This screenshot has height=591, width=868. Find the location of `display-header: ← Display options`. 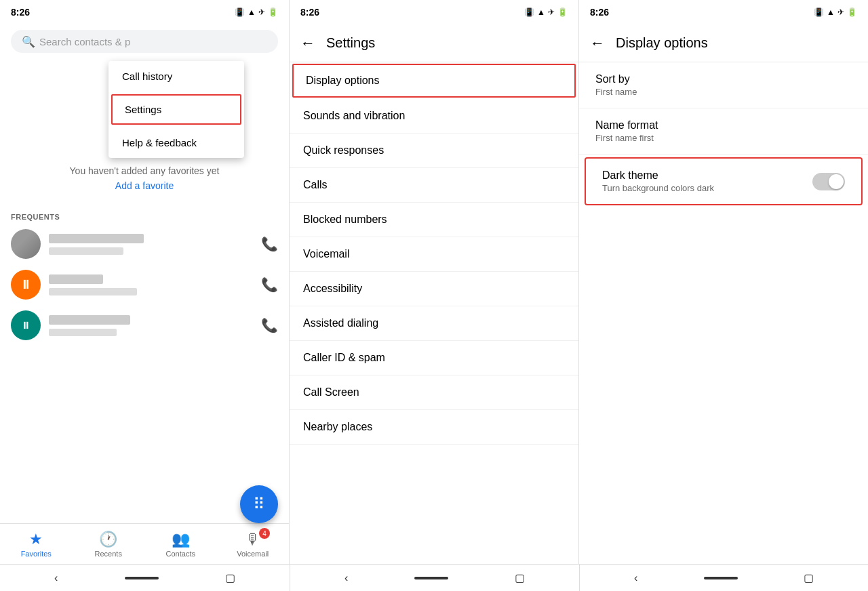

display-header: ← Display options is located at coordinates (724, 43).